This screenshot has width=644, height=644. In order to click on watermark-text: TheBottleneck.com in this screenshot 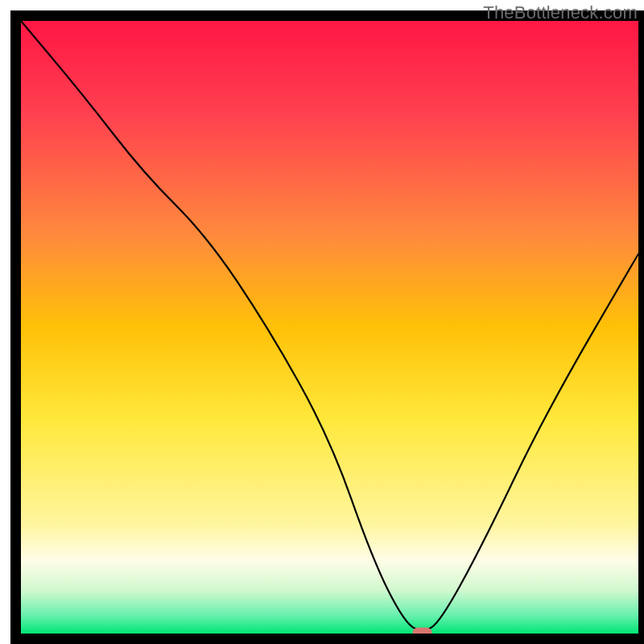, I will do `click(560, 13)`.